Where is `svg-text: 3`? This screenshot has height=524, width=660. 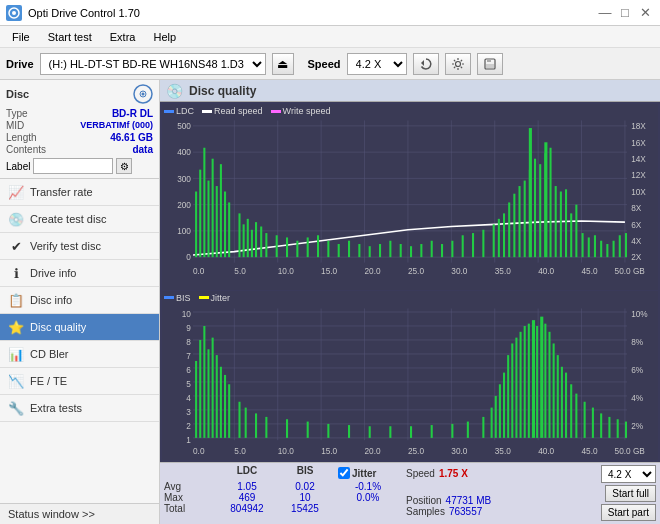
svg-text: 3 is located at coordinates (188, 412).